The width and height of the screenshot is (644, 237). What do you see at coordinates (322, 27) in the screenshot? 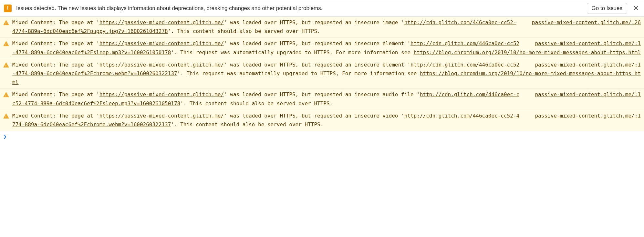
I see `console-warning-row: passive-mixed-content.glitch.me/:26Mixed…` at bounding box center [322, 27].